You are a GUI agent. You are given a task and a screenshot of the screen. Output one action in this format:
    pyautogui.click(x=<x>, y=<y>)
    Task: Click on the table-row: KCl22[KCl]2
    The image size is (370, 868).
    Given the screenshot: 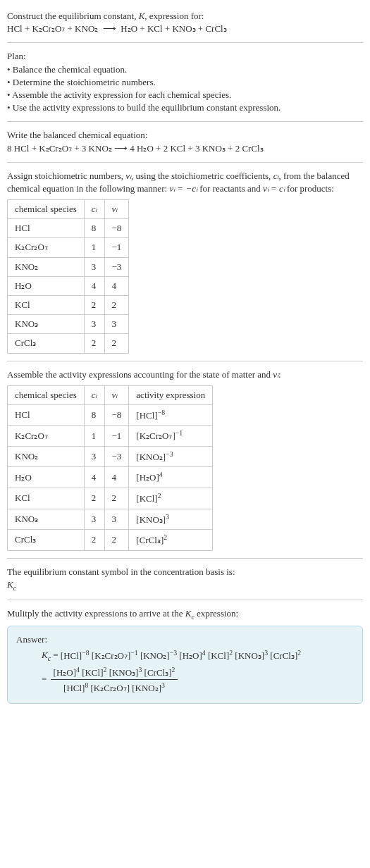 What is the action you would take?
    pyautogui.click(x=110, y=499)
    